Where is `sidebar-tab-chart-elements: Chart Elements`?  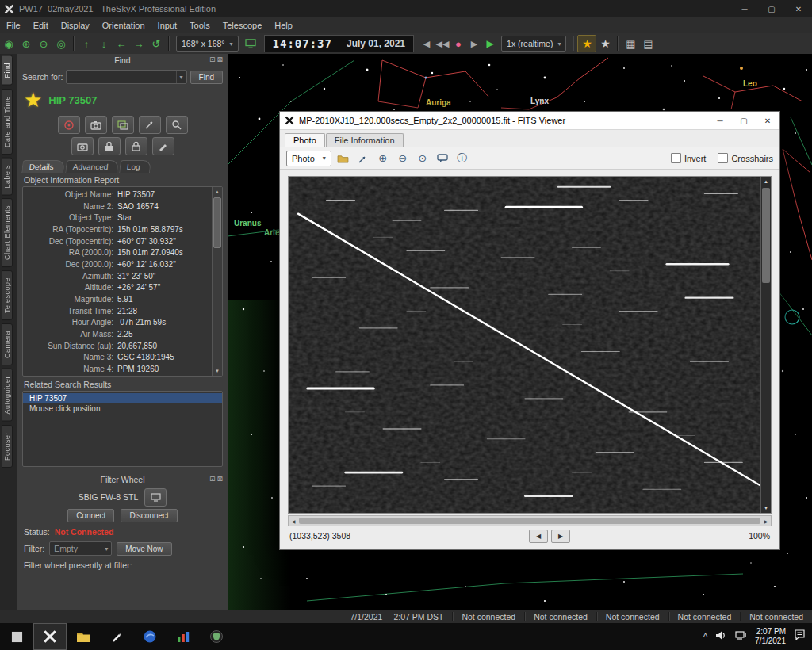
sidebar-tab-chart-elements: Chart Elements is located at coordinates (7, 233).